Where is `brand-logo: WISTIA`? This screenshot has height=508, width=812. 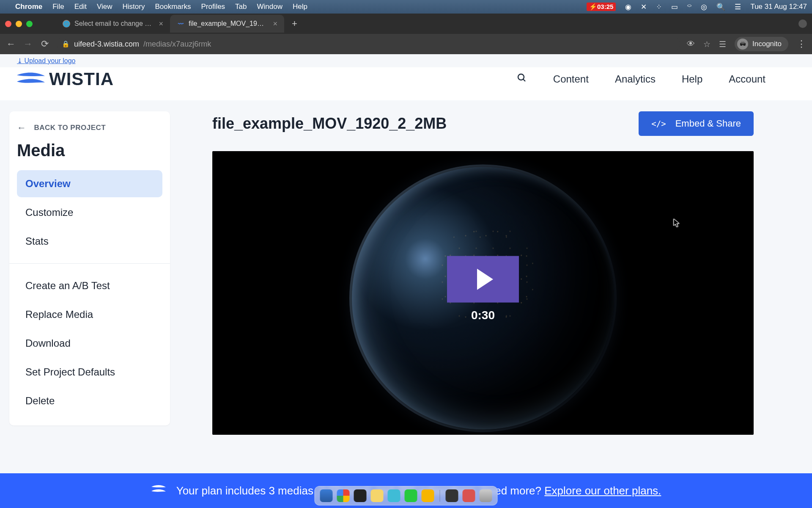
brand-logo: WISTIA is located at coordinates (65, 79).